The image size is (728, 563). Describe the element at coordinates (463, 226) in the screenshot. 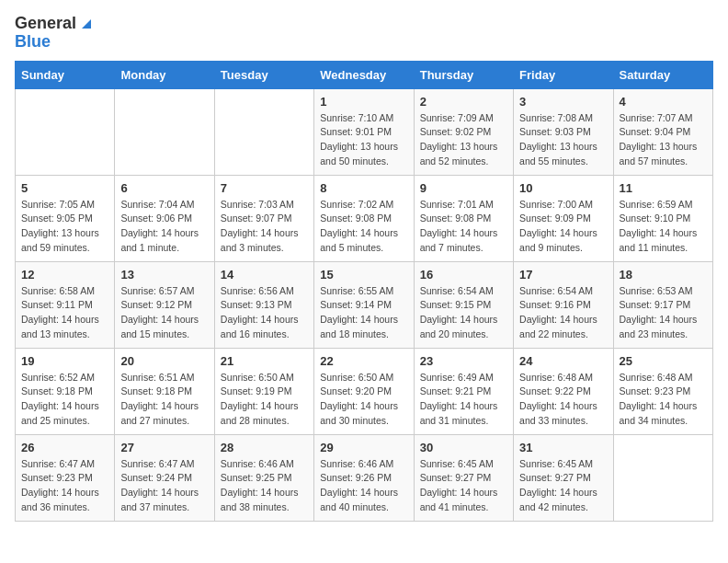

I see `day-info: Sunrise: 7:01 AMSunset: 9:08 PMDaylight:…` at that location.